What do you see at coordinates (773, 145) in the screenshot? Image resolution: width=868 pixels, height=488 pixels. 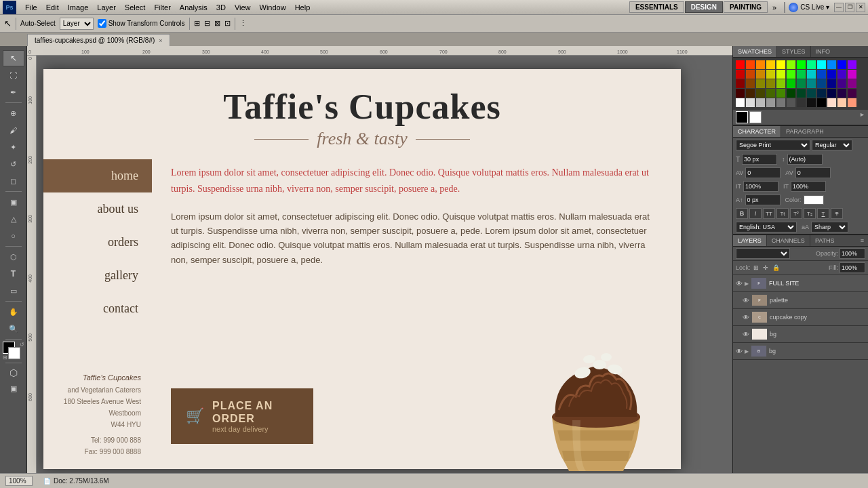 I see `font-family-select: Segoe Print` at bounding box center [773, 145].